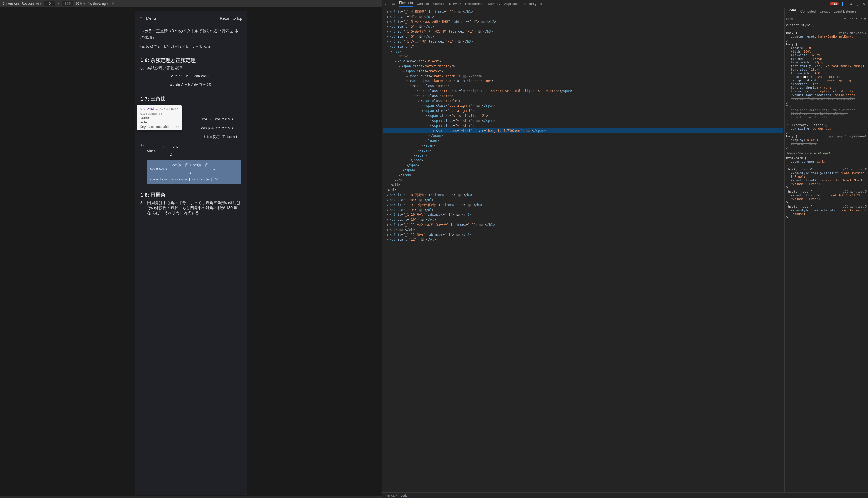  I want to click on breadcrumb-item: html.dark, so click(391, 496).